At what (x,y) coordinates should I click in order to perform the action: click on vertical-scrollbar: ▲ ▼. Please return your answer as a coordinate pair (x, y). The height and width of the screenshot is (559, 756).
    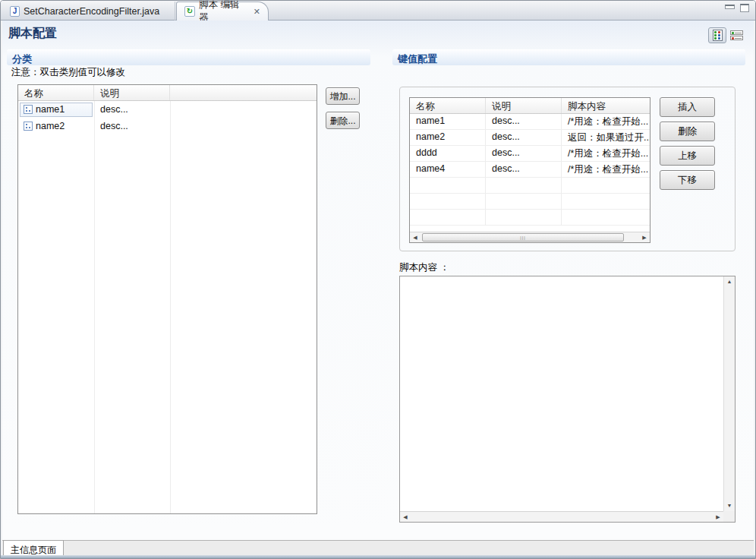
    Looking at the image, I should click on (729, 393).